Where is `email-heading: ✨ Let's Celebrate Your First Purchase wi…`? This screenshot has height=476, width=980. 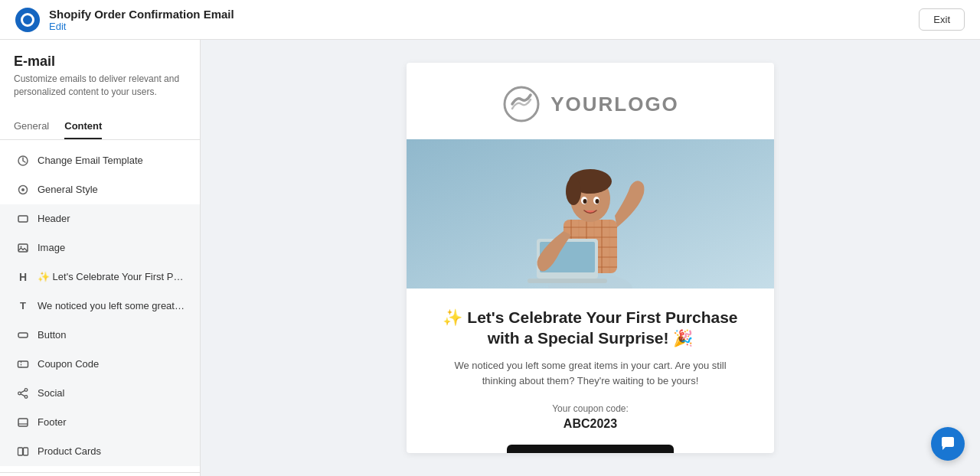 email-heading: ✨ Let's Celebrate Your First Purchase wi… is located at coordinates (590, 323).